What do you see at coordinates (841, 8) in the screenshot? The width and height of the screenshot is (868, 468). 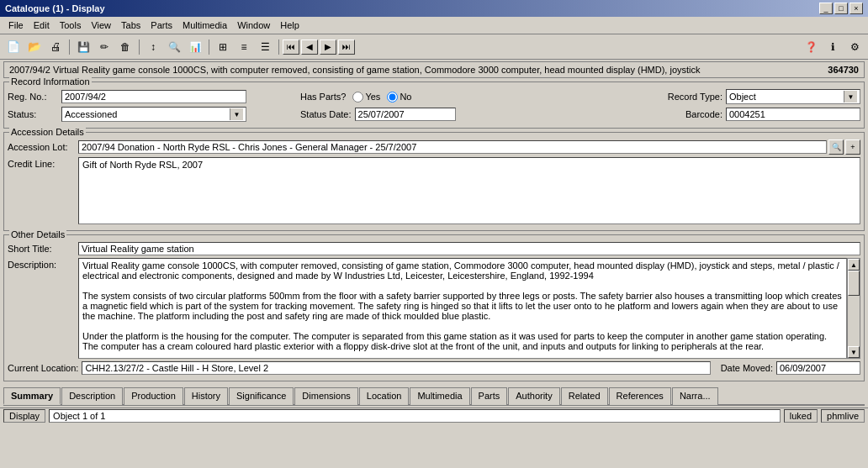 I see `window-controls: _ □ ×` at bounding box center [841, 8].